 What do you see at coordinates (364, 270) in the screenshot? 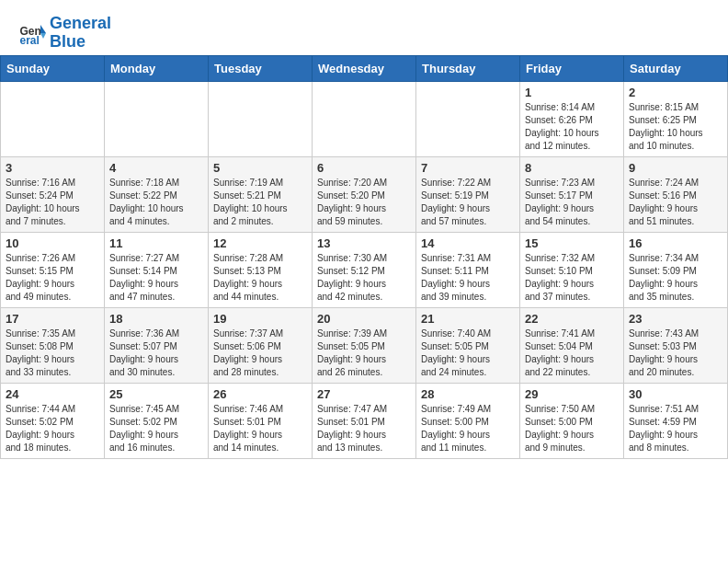
I see `calendar-cell: 13Sunrise: 7:30 AM Sunset: 5:12 PM Dayli…` at bounding box center [364, 270].